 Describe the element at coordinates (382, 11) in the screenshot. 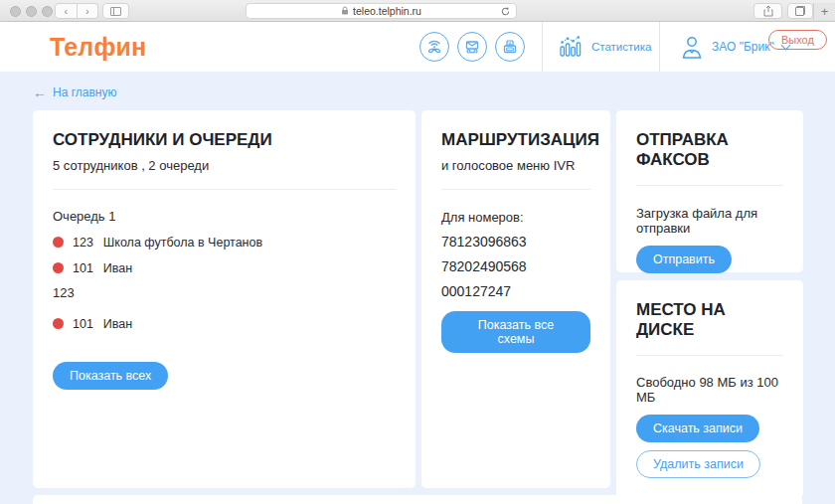

I see `address-bar: teleo.telphin.ru` at that location.